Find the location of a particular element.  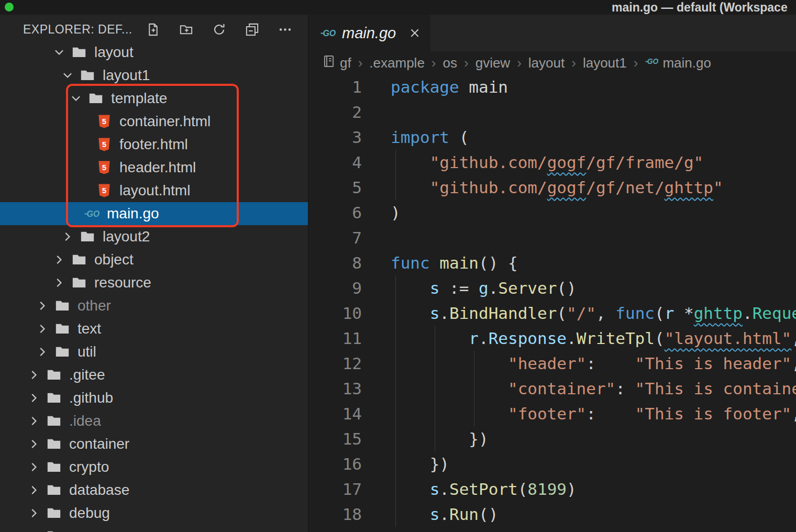

tree-item-label: header.html is located at coordinates (158, 168).